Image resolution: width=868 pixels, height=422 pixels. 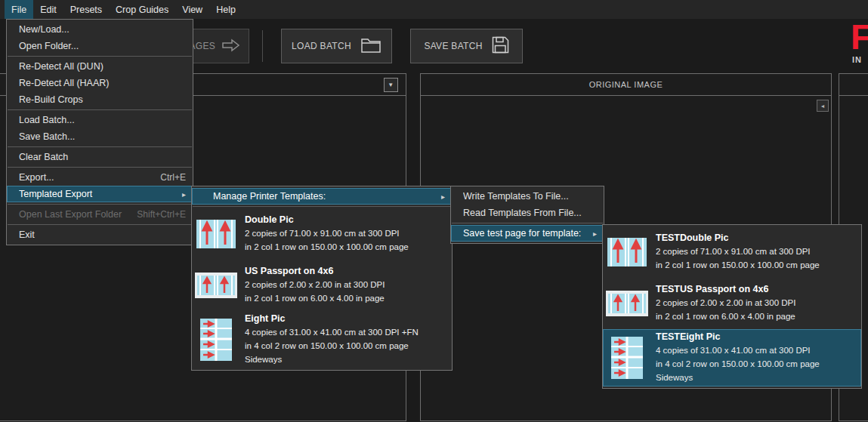 I want to click on file-menu: New/Load... Open Folder... Re-Detect All…, so click(x=100, y=132).